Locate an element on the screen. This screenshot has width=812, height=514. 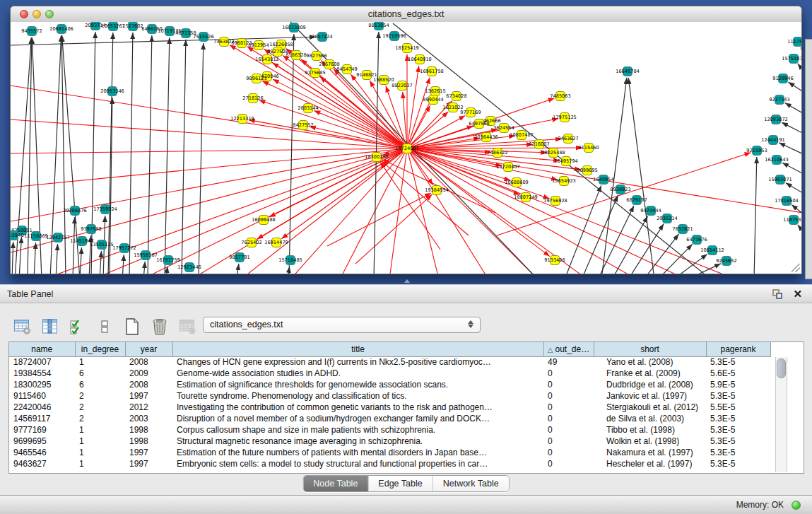
table-cell: 1998 is located at coordinates (148, 441).